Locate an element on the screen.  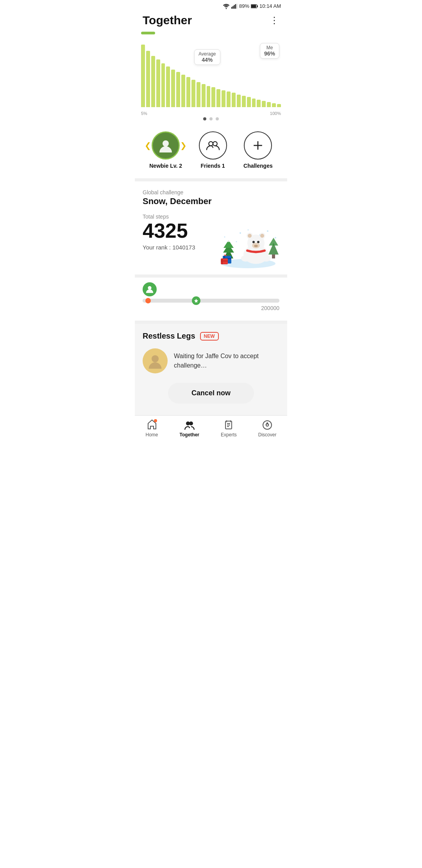
nav-experts-label: Experts is located at coordinates (229, 435).